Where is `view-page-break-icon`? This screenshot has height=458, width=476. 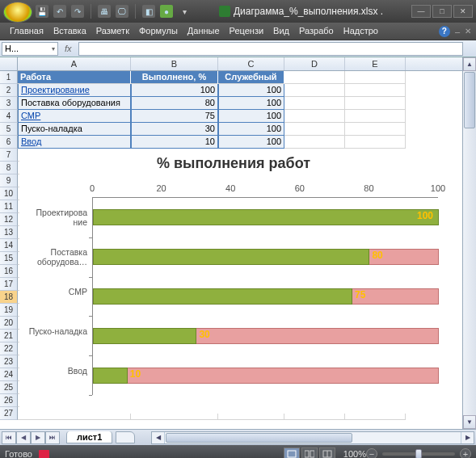 view-page-break-icon is located at coordinates (327, 452).